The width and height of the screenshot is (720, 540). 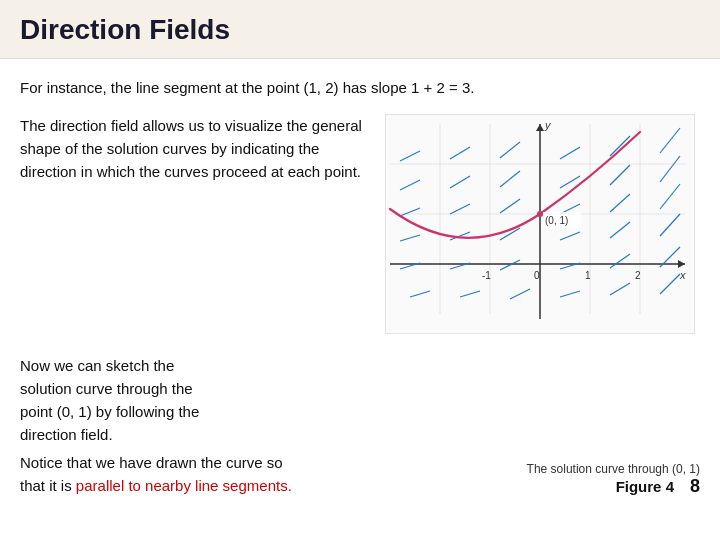 I want to click on svg-text: 1, so click(x=588, y=276).